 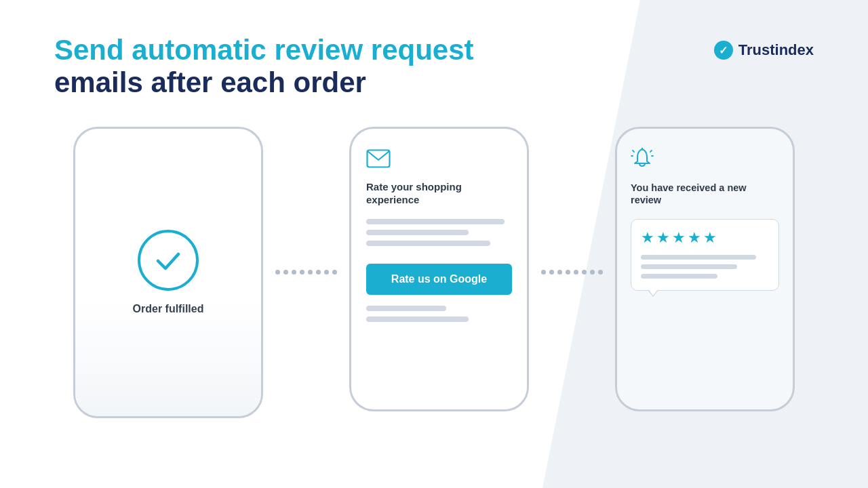 What do you see at coordinates (663, 238) in the screenshot?
I see `star-2: ★` at bounding box center [663, 238].